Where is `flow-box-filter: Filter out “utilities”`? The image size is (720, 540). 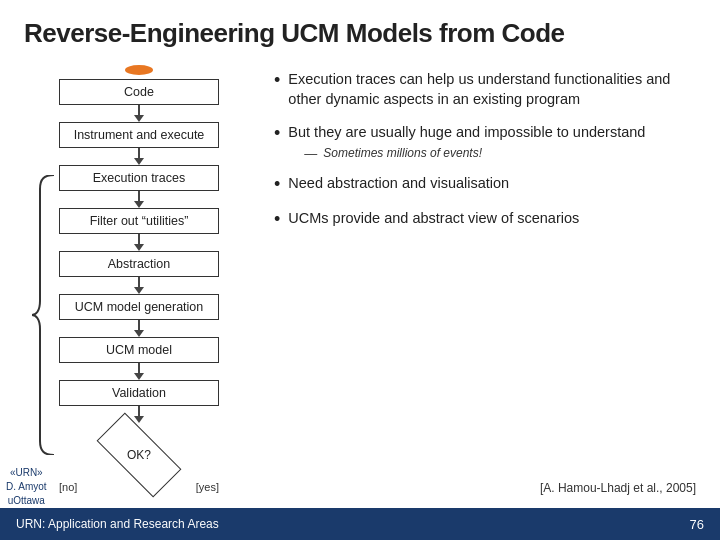
flow-box-filter: Filter out “utilities” is located at coordinates (139, 221).